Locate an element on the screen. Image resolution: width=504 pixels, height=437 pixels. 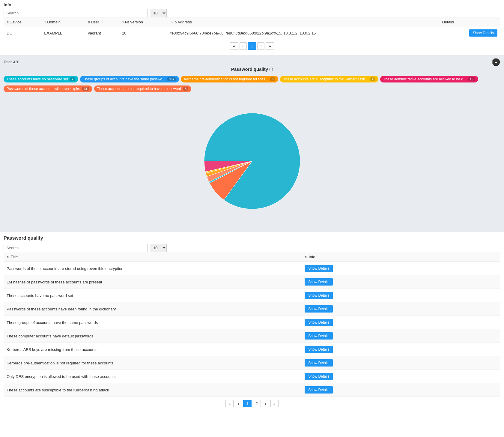
show-details-button-pq-5: Show Details is located at coordinates (319, 336).